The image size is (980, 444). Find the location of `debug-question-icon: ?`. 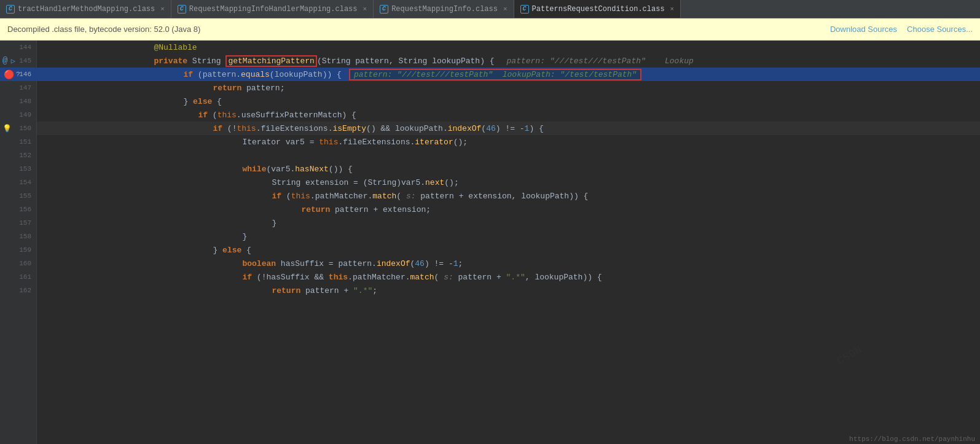

debug-question-icon: ? is located at coordinates (18, 74).